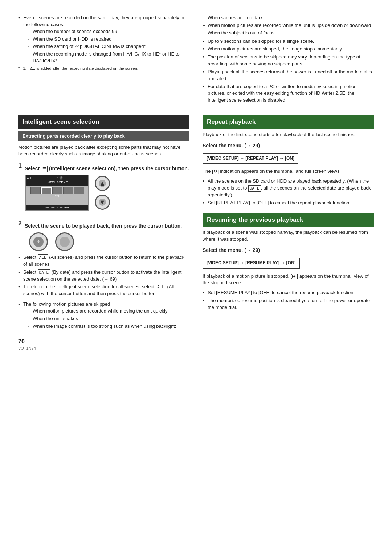 The width and height of the screenshot is (392, 554). I want to click on repeat-description: Playback of the first scene starts after…, so click(288, 135).